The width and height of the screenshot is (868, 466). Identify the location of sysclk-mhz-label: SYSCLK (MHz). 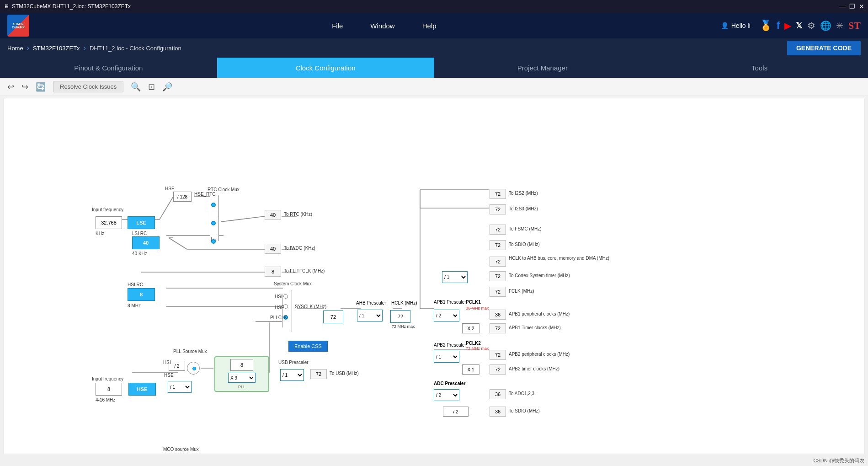
(311, 306).